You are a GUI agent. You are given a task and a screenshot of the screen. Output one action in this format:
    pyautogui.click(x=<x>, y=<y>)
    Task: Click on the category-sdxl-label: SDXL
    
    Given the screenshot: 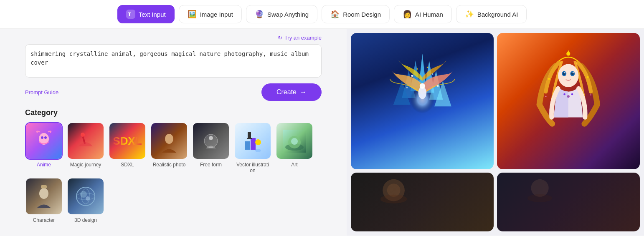 What is the action you would take?
    pyautogui.click(x=127, y=165)
    